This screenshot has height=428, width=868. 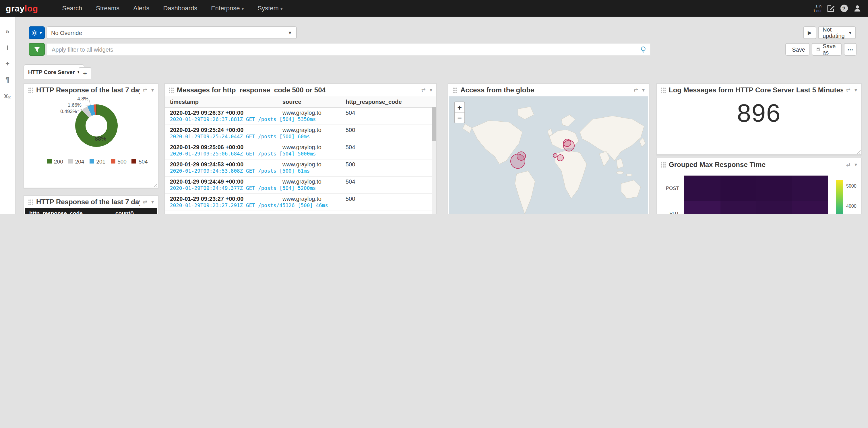 What do you see at coordinates (460, 107) in the screenshot?
I see `zoom-in-button: +` at bounding box center [460, 107].